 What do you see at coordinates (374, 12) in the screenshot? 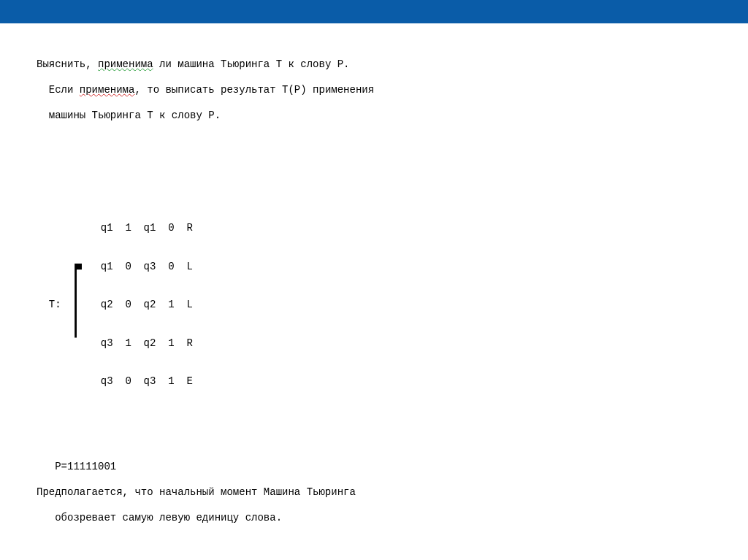
I see `header-bar` at bounding box center [374, 12].